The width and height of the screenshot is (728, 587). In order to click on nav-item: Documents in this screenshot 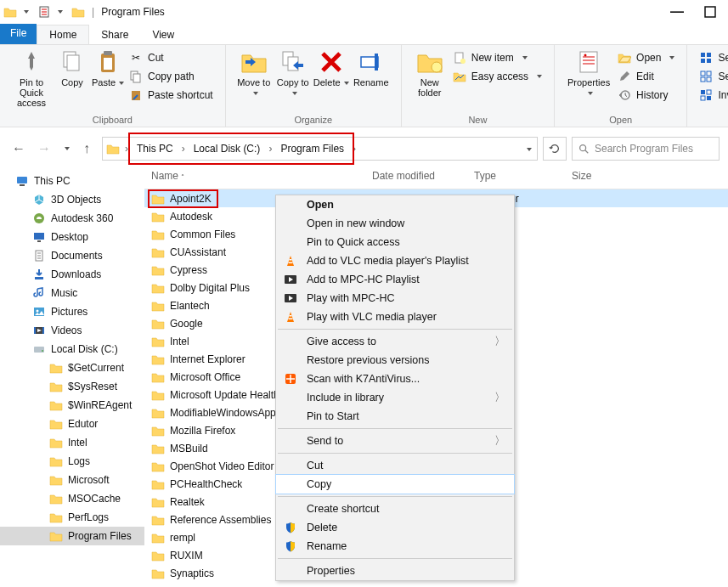, I will do `click(72, 256)`.